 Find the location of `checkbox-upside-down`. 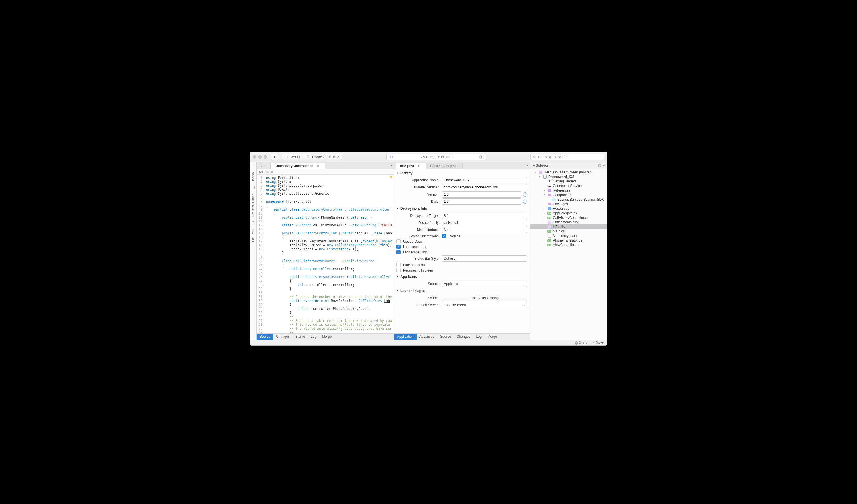

checkbox-upside-down is located at coordinates (399, 241).